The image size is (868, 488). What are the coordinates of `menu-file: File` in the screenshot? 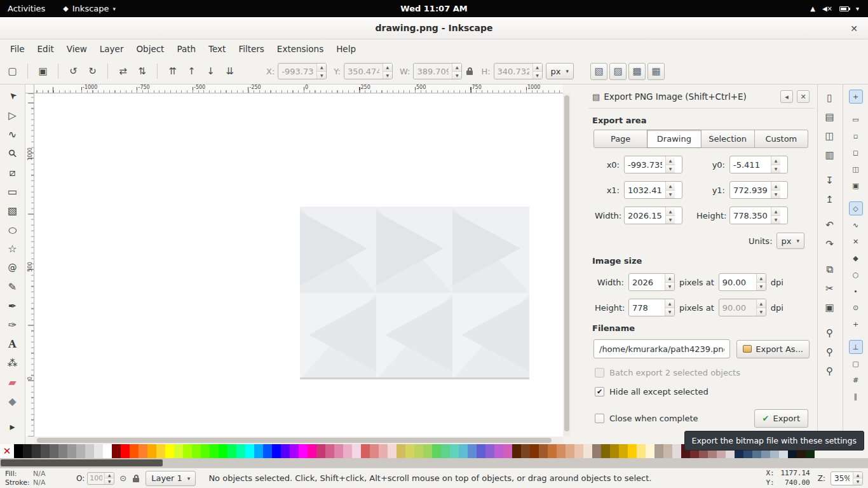 It's located at (18, 49).